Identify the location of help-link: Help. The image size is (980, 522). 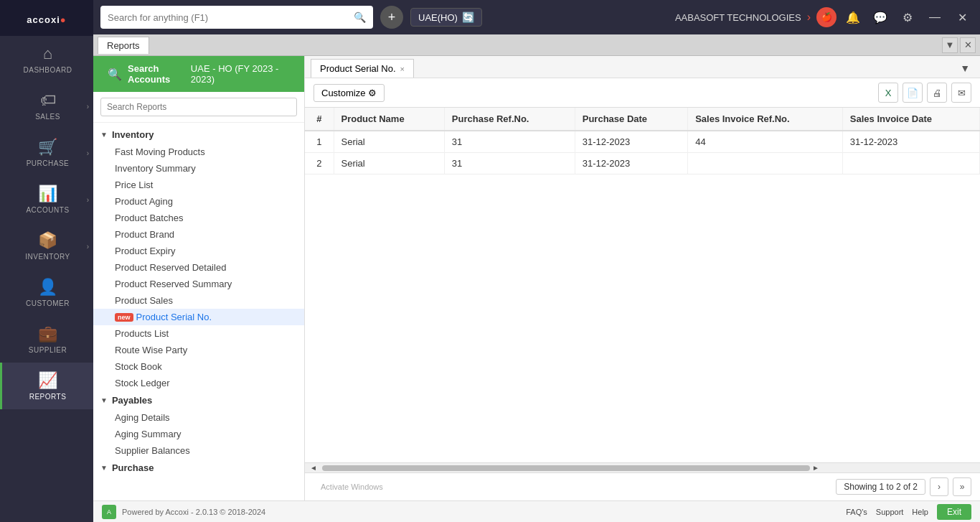
(920, 512).